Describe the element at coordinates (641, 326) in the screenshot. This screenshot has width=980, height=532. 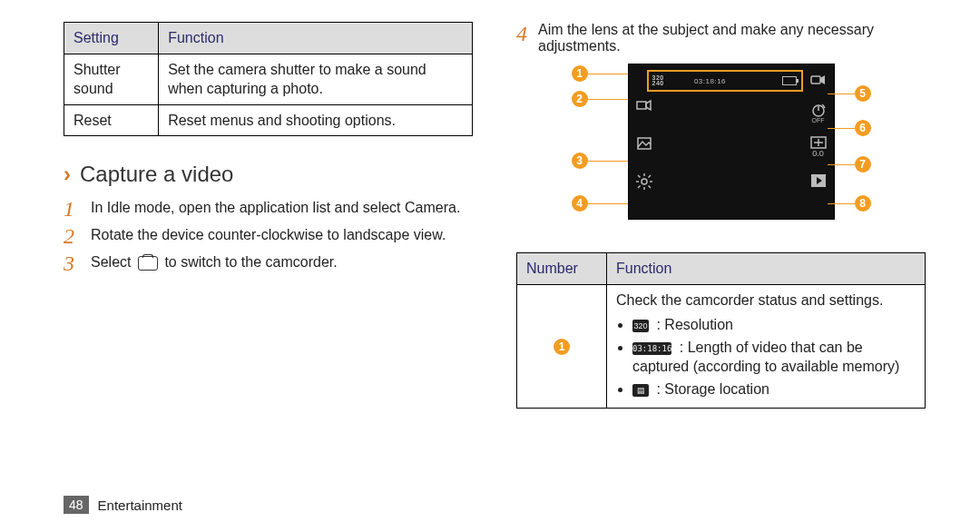
I see `resolution-glyph-icon: 320240` at that location.